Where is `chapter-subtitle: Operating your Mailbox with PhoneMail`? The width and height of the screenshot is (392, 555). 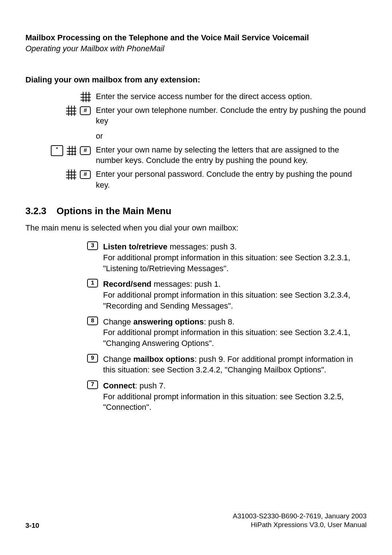
chapter-subtitle: Operating your Mailbox with PhoneMail is located at coordinates (196, 49).